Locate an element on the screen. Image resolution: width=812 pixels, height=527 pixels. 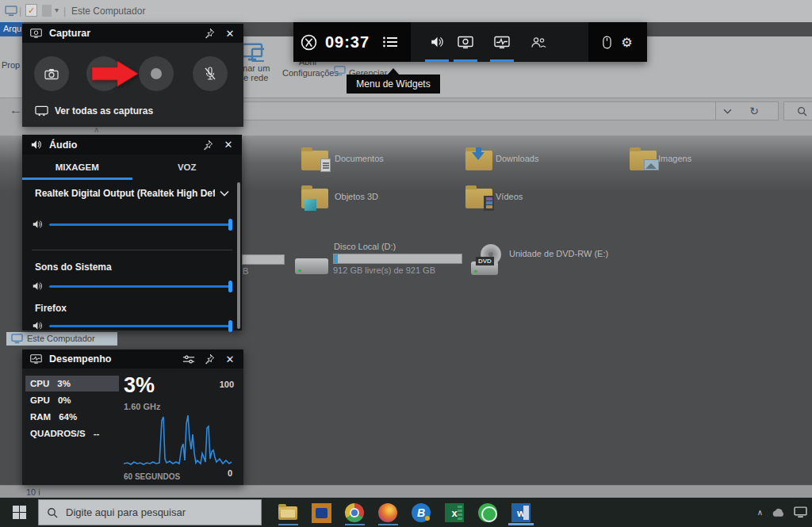
refresh-icon: ↻ is located at coordinates (754, 111).